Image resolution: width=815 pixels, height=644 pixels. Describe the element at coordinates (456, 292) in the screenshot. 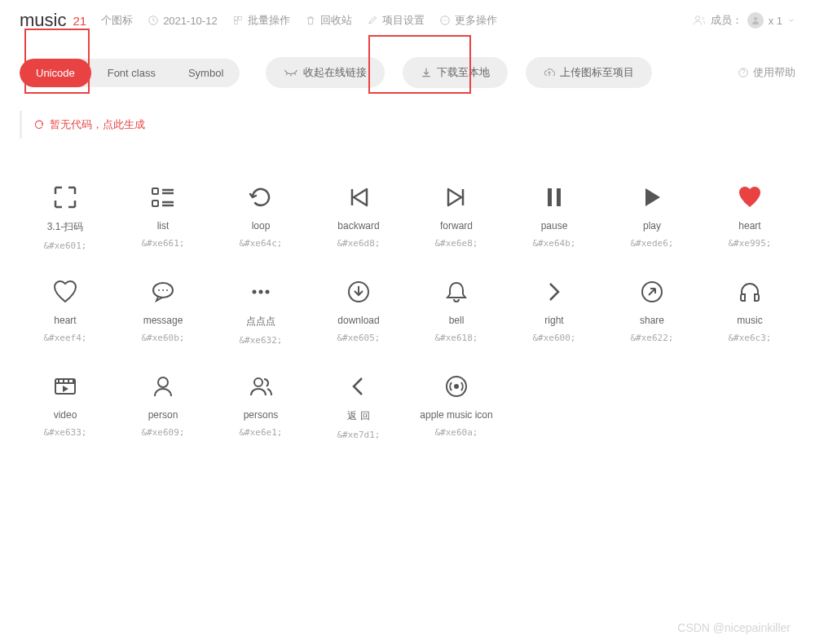

I see `bell-icon` at that location.